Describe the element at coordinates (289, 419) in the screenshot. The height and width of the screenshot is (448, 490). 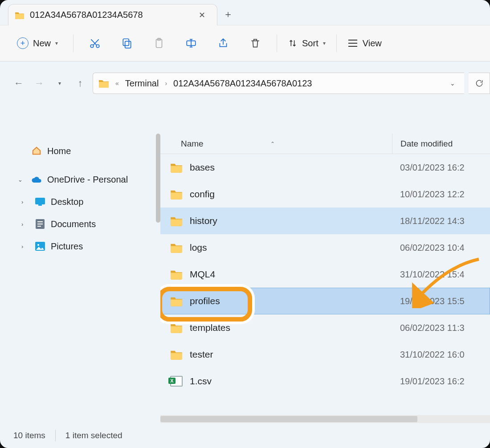
I see `scrollbar-thumb` at that location.